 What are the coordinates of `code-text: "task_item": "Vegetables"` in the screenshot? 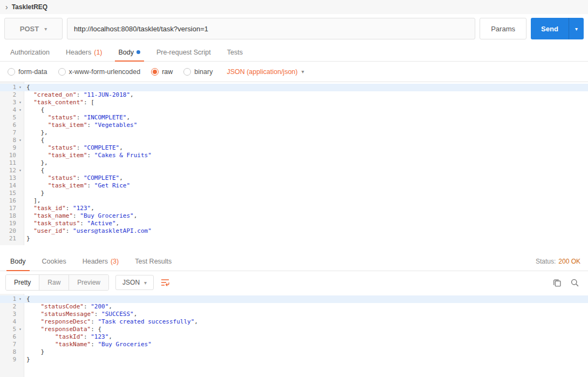 It's located at (81, 125).